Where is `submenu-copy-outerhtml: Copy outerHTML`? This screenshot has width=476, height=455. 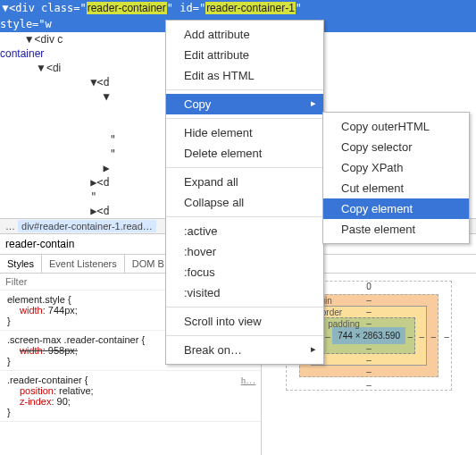
submenu-copy-outerhtml: Copy outerHTML is located at coordinates (397, 127).